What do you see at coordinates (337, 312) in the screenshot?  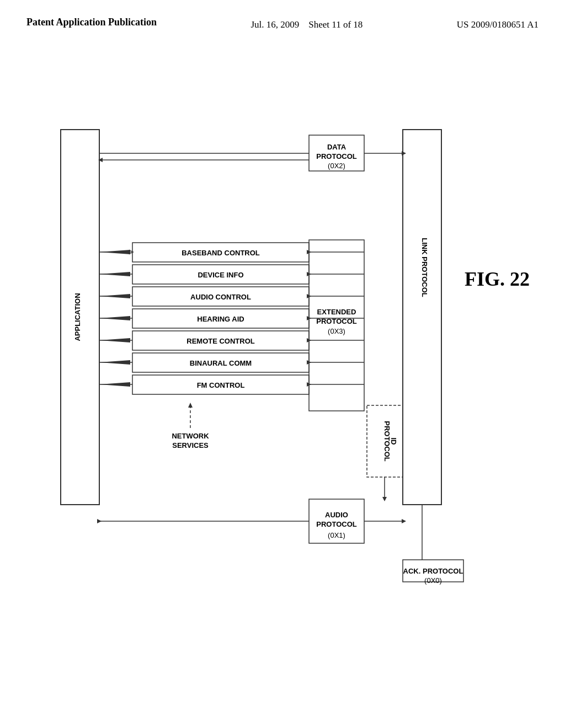 I see `extended-protocol-label: EXTENDED` at bounding box center [337, 312].